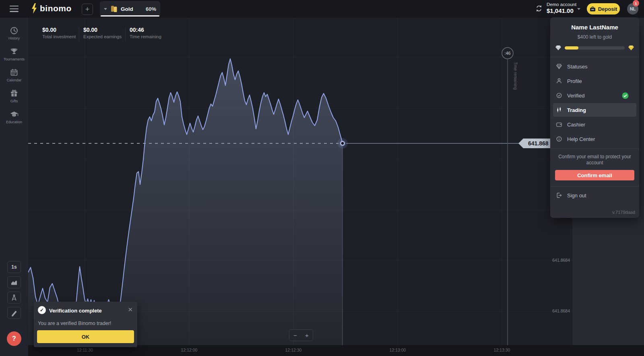 The image size is (644, 356). Describe the element at coordinates (14, 282) in the screenshot. I see `chart-type-button` at that location.